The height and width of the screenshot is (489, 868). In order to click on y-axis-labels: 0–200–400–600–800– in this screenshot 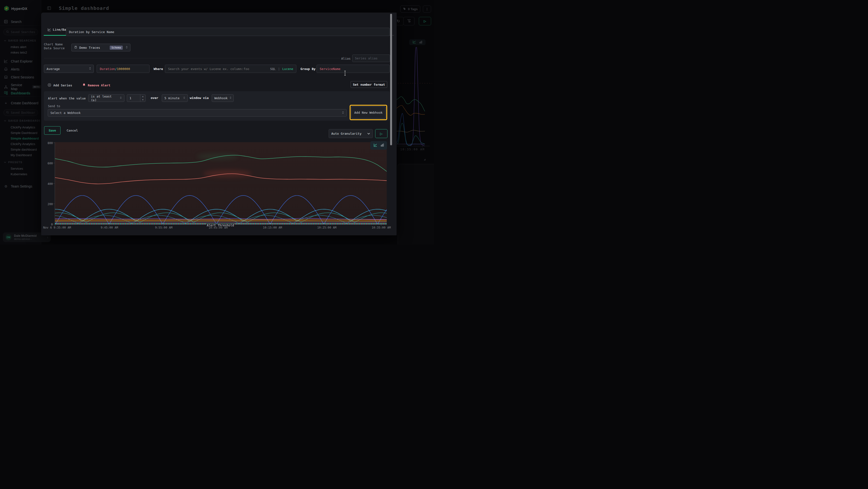, I will do `click(47, 124)`.